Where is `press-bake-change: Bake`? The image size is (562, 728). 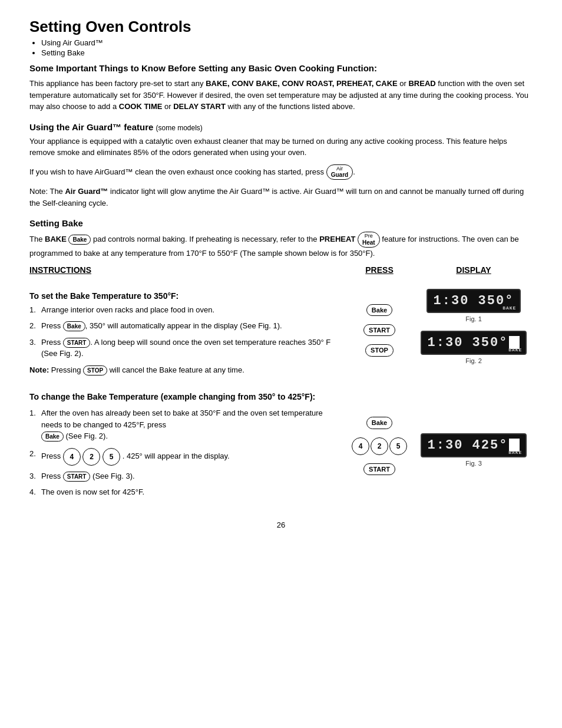
press-bake-change: Bake is located at coordinates (379, 423).